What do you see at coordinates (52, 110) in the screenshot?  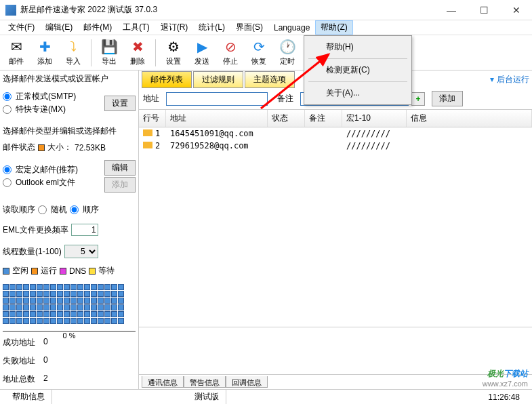 I see `radio-express-mode: 特快专递(MX)` at bounding box center [52, 110].